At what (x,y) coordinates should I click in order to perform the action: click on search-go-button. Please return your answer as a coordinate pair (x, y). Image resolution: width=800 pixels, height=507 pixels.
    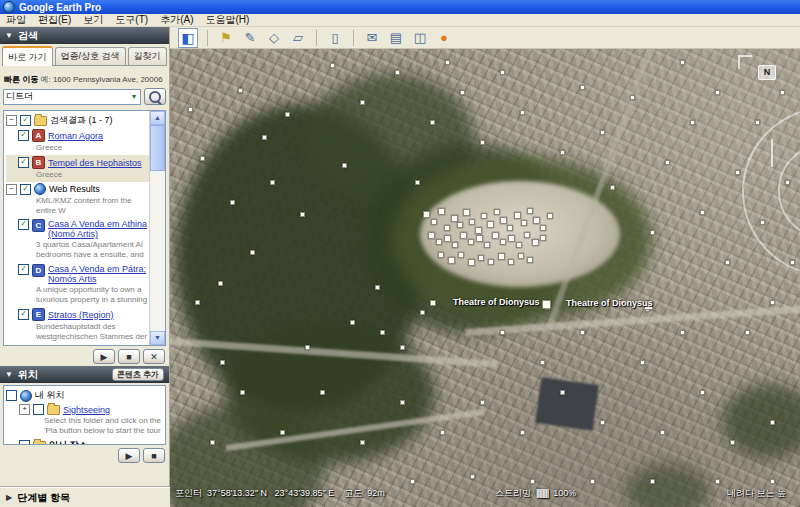
    Looking at the image, I should click on (155, 96).